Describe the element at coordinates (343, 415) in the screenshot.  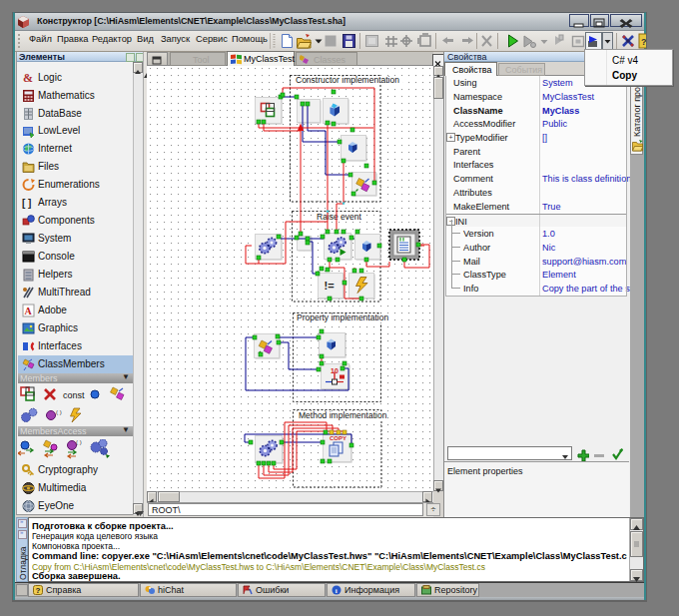
I see `svg-text: Method implementation` at that location.